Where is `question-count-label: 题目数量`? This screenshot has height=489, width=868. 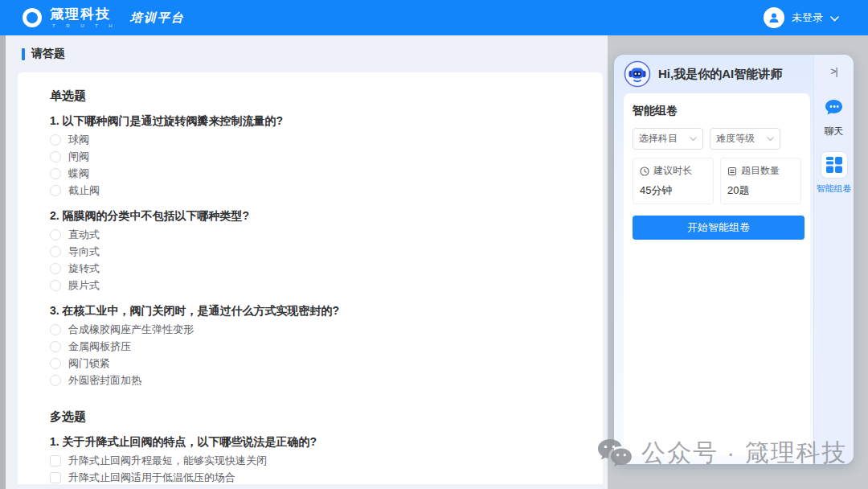
question-count-label: 题目数量 is located at coordinates (760, 171).